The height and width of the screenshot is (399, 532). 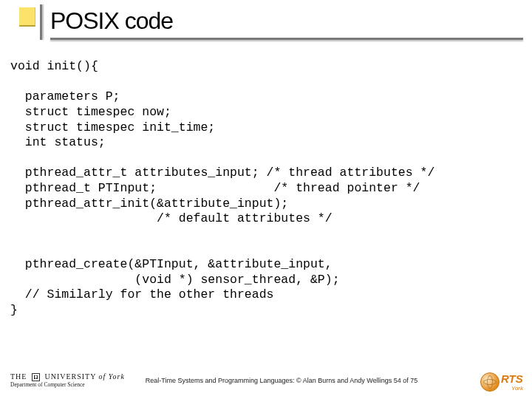 What do you see at coordinates (512, 378) in the screenshot?
I see `rts-label: RTS` at bounding box center [512, 378].